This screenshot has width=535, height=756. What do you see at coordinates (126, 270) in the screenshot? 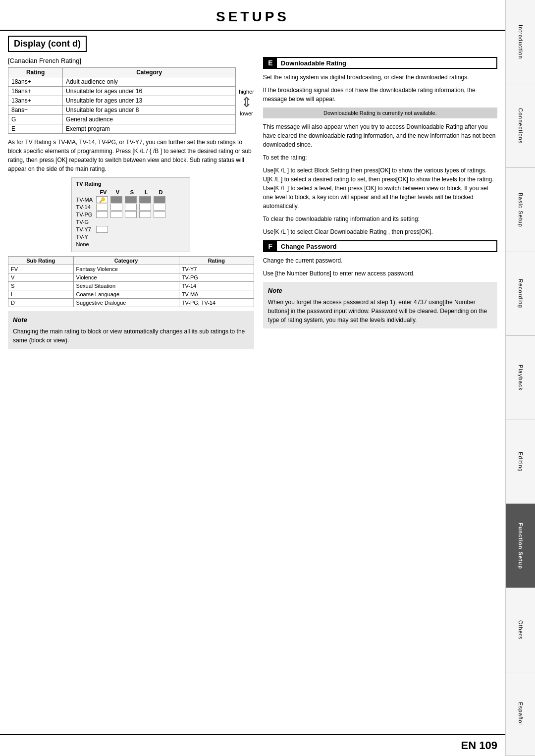
I see `sub-rating-cell: Fantasy Violence` at bounding box center [126, 270].